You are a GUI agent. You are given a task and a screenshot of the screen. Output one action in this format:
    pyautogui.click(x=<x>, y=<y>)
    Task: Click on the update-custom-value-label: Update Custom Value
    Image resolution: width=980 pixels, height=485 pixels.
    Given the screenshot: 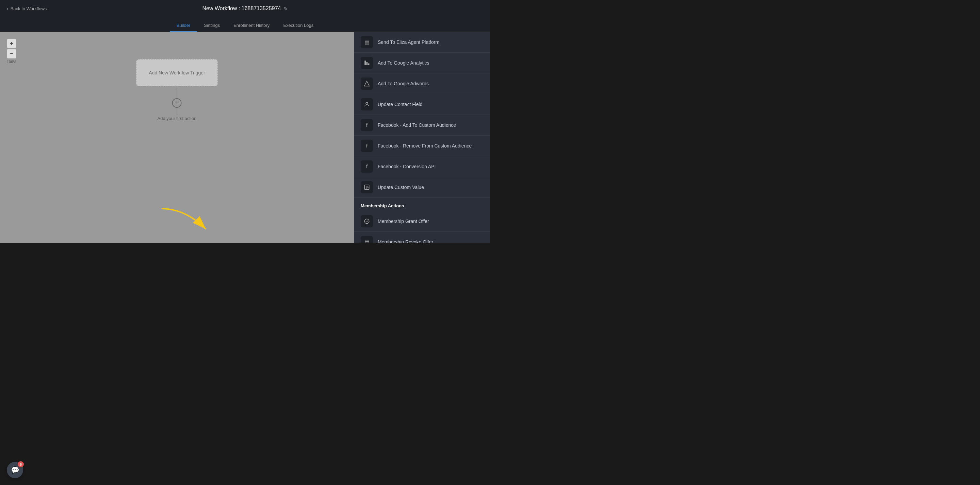 What is the action you would take?
    pyautogui.click(x=401, y=187)
    